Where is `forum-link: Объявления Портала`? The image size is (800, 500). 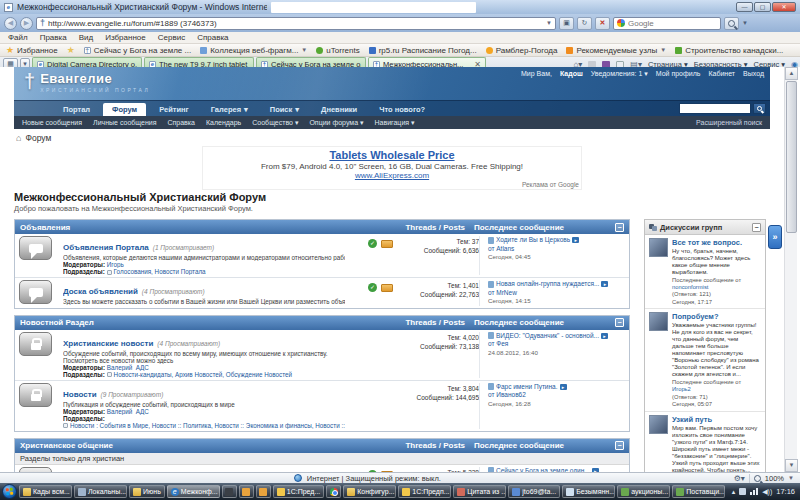
forum-link: Объявления Портала is located at coordinates (106, 248).